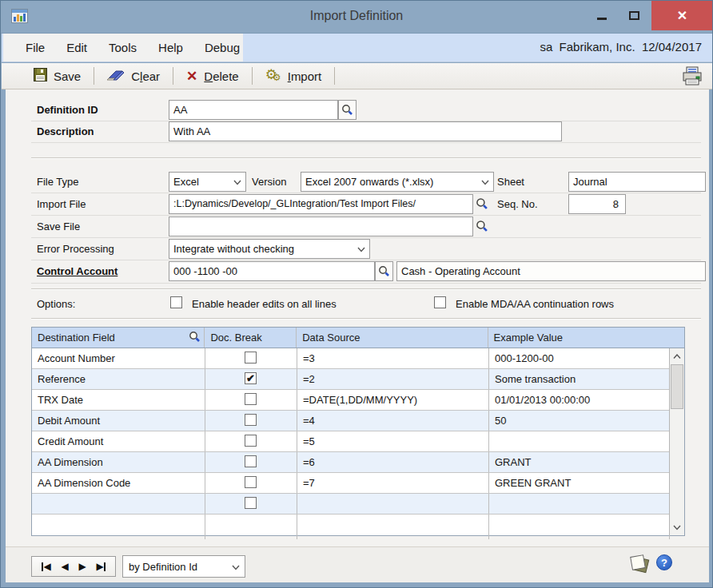  I want to click on grid-lookup-button, so click(195, 338).